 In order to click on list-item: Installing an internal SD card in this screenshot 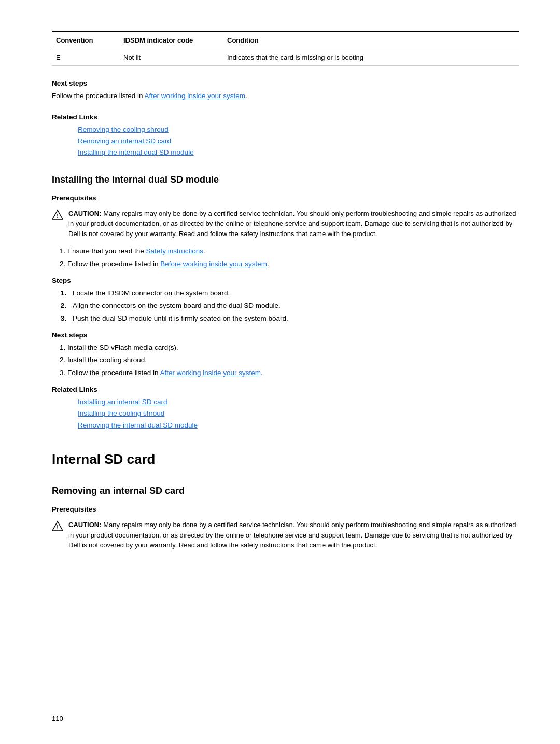, I will do `click(298, 402)`.